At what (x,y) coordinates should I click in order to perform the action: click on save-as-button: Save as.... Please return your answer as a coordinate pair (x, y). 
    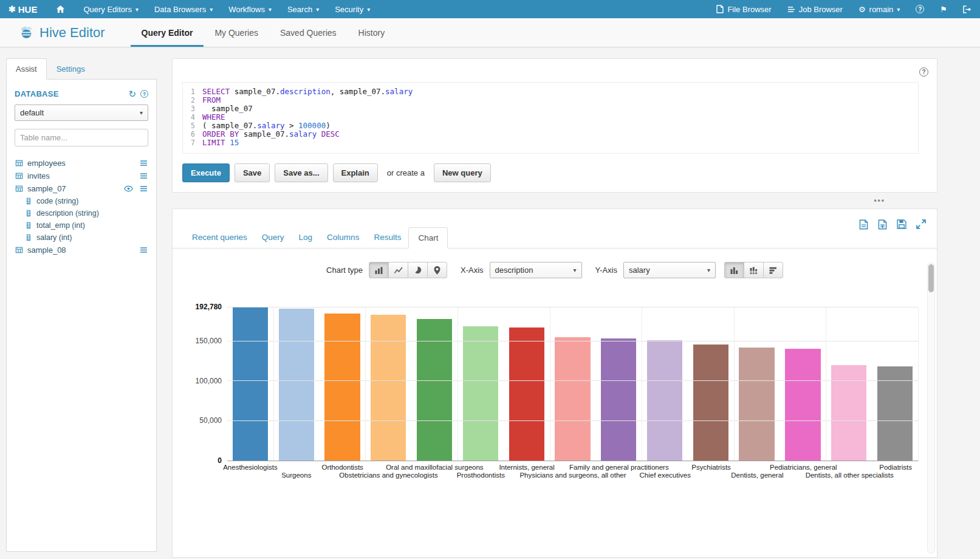
    Looking at the image, I should click on (301, 173).